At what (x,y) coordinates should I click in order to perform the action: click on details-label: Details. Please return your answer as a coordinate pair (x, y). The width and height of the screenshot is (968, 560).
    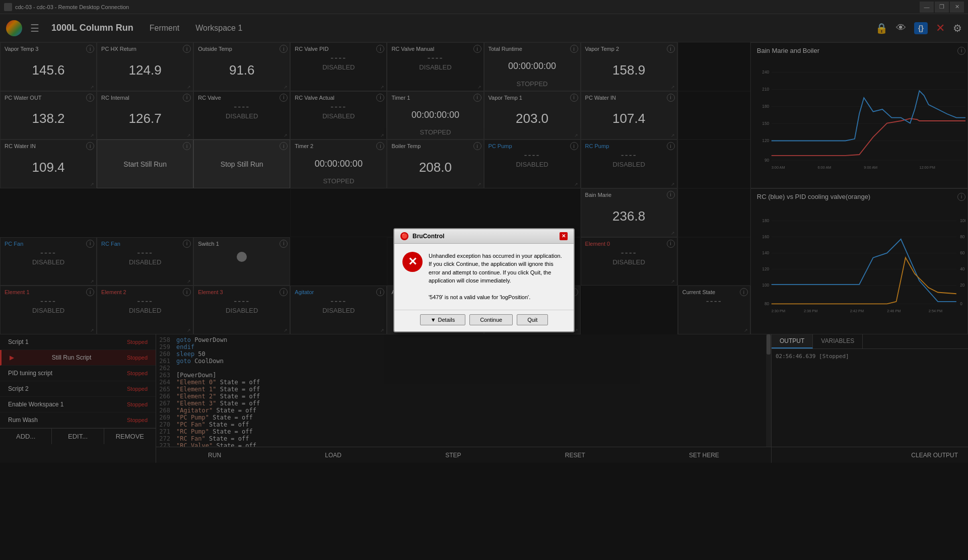
    Looking at the image, I should click on (447, 320).